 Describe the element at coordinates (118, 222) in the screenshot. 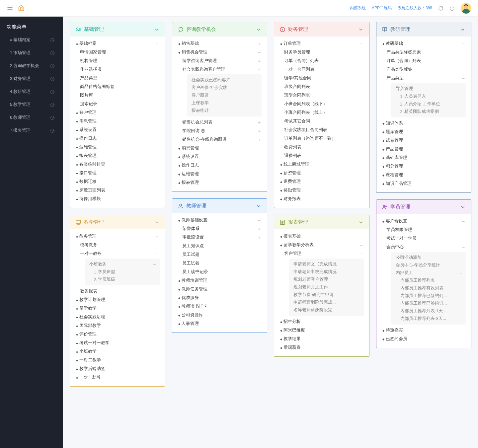

I see `card-header: 教学管理` at that location.